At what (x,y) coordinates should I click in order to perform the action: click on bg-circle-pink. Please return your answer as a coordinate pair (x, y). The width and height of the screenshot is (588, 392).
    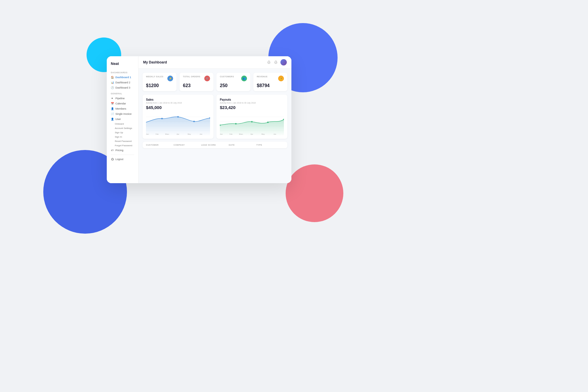
    Looking at the image, I should click on (314, 193).